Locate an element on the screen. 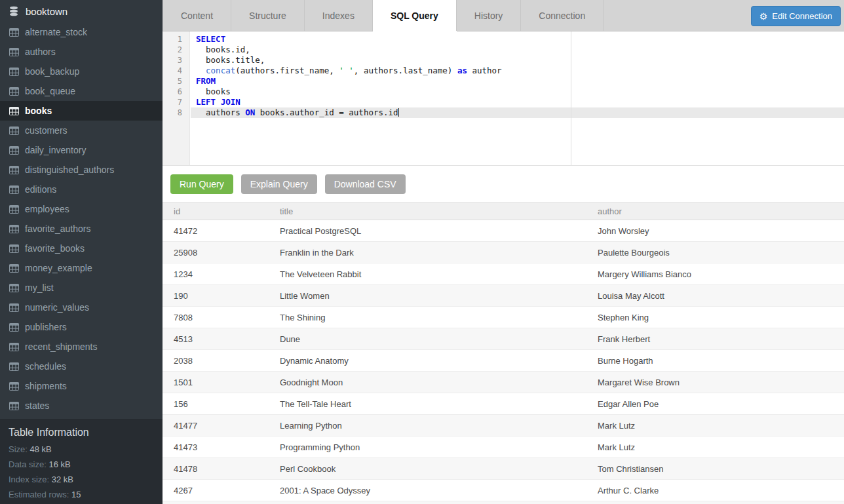  table-name: states is located at coordinates (37, 406).